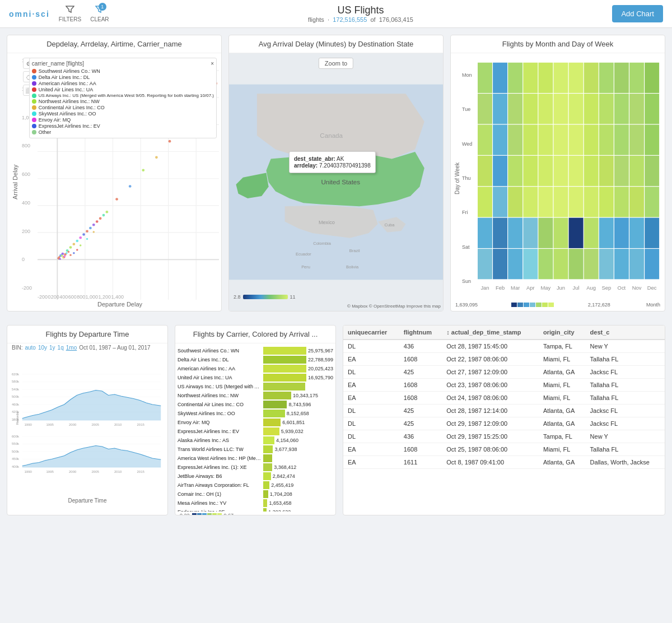  Describe the element at coordinates (298, 449) in the screenshot. I see `carrier-bar-container: 3,677,938` at that location.